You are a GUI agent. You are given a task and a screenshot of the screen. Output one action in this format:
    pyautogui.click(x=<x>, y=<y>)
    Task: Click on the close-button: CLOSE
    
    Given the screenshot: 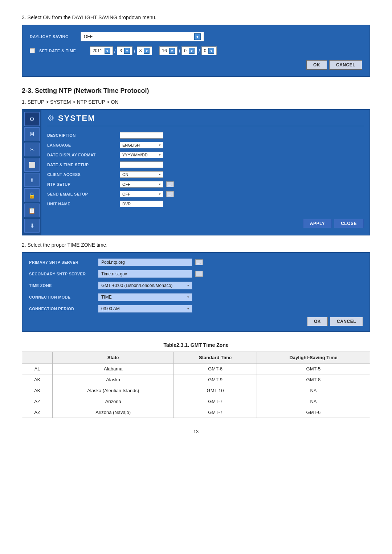 What is the action you would take?
    pyautogui.click(x=349, y=223)
    